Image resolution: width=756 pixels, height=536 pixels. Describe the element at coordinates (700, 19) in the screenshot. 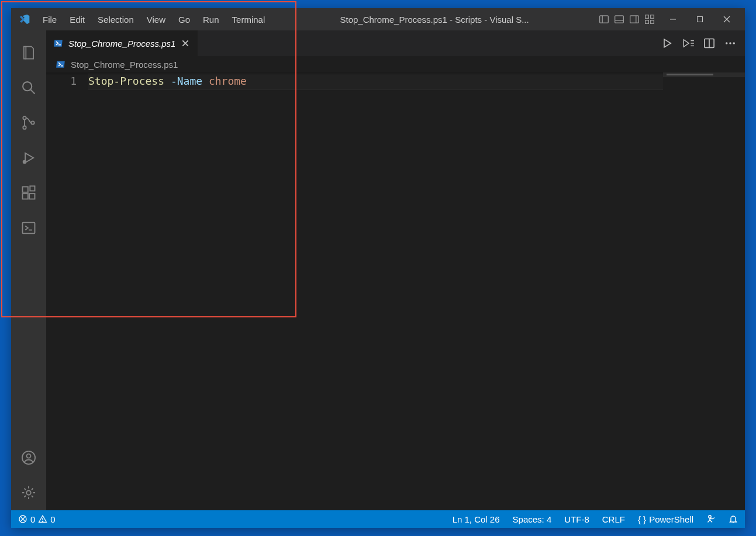

I see `window-maximize-button` at that location.